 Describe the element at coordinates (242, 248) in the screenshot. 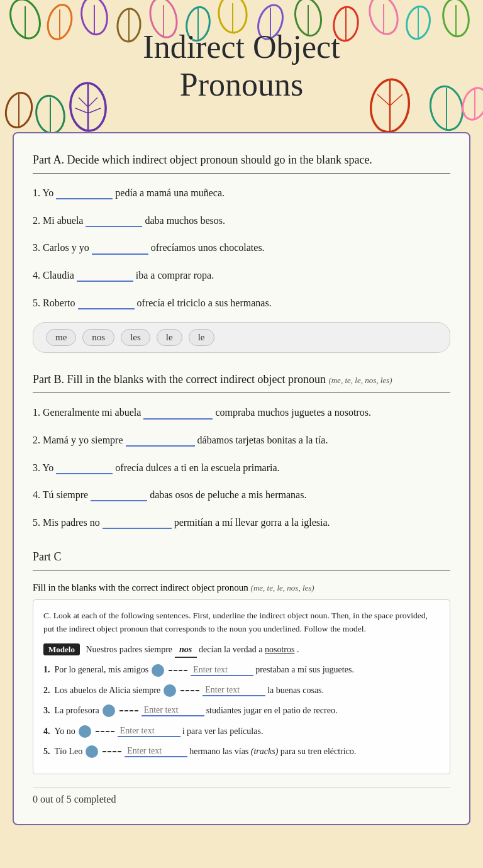

I see `part-a-sentence-3: 3. Carlos y yo ofrecíamos unos chocolate…` at that location.